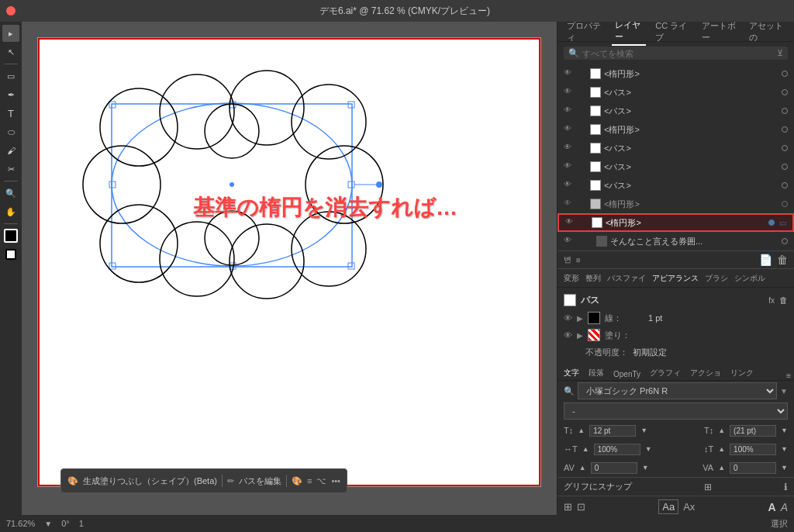 This screenshot has height=532, width=794. What do you see at coordinates (783, 300) in the screenshot?
I see `delete-icon: 🗑` at bounding box center [783, 300].